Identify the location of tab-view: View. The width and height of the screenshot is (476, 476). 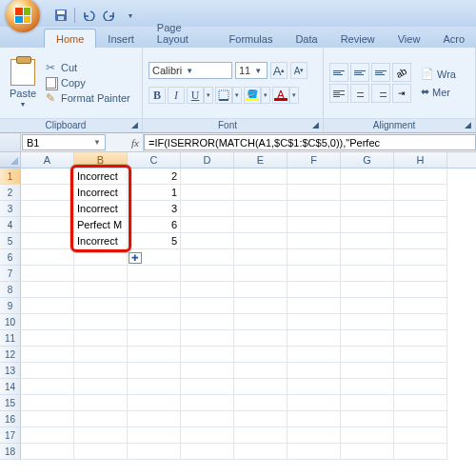
(409, 38).